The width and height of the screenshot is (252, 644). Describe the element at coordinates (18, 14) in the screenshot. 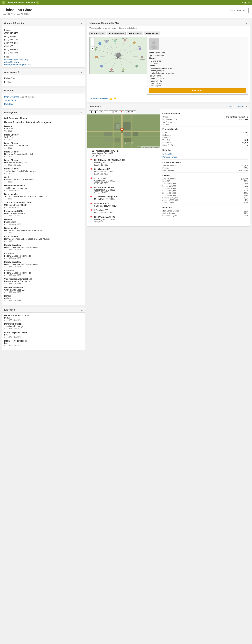

I see `profile-age: Age: 63 (Born Mar 26, 1953)` at that location.